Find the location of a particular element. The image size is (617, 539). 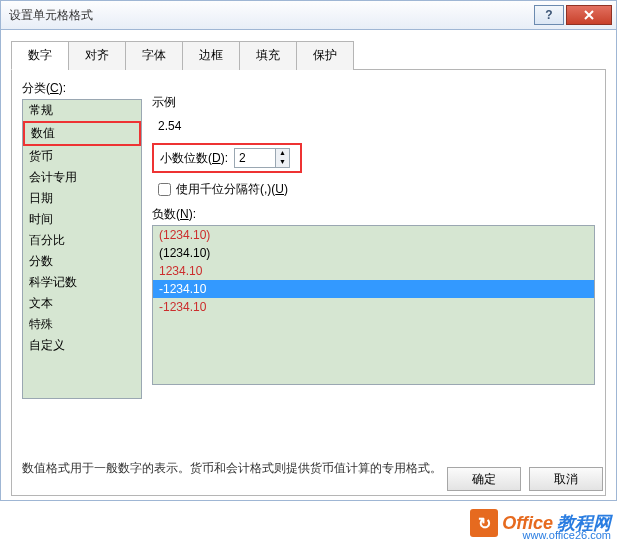

category-item: 货币 is located at coordinates (82, 156).